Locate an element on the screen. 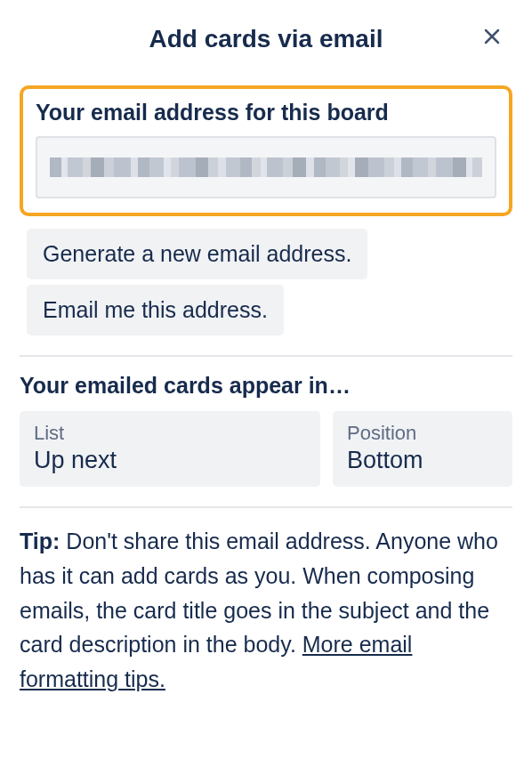  email-actions: Generate a new email address. Email me t… is located at coordinates (266, 279).